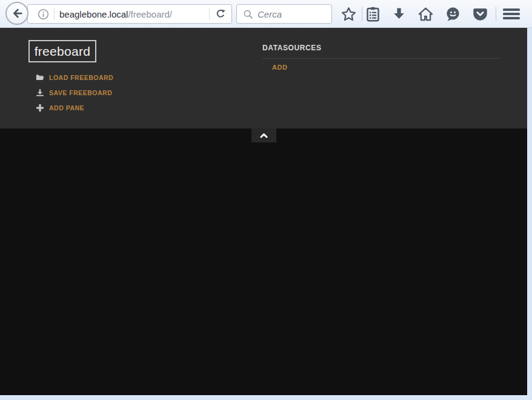 The image size is (532, 400). Describe the element at coordinates (75, 108) in the screenshot. I see `add-pane-button: ADD PANE` at that location.